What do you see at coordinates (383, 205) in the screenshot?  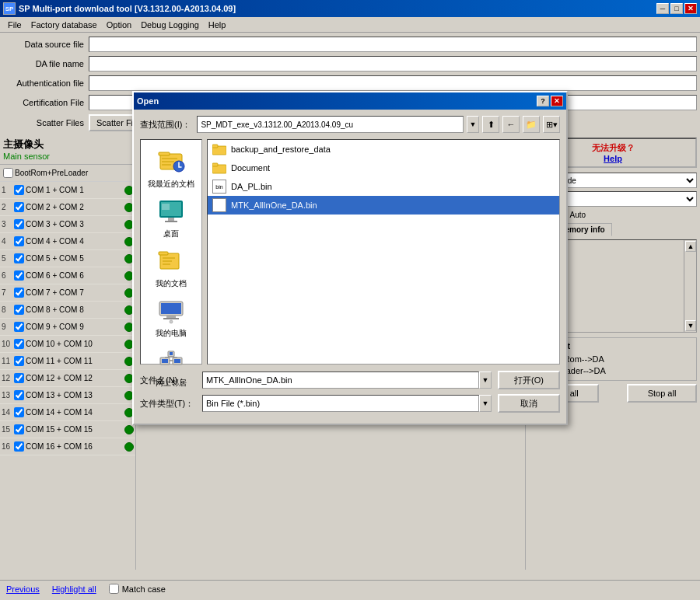 I see `file-item-3: bin MTK_AllInOne_DA.bin` at bounding box center [383, 205].